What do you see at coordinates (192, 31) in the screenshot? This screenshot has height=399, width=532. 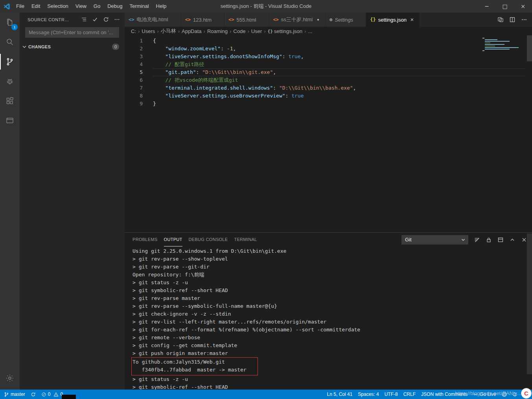 I see `breadcrumb-item: AppData` at bounding box center [192, 31].